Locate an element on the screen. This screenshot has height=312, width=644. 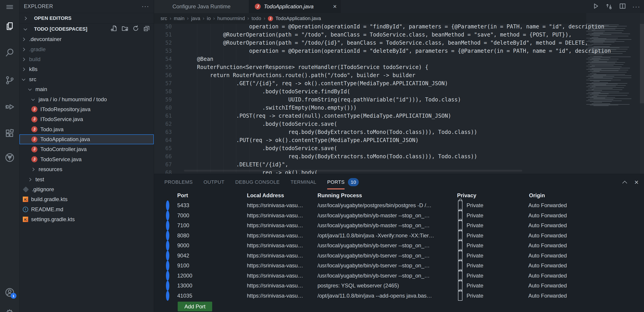
port-row: 5433 https://srinivasa-vasu… /usr/local/… is located at coordinates (399, 206).